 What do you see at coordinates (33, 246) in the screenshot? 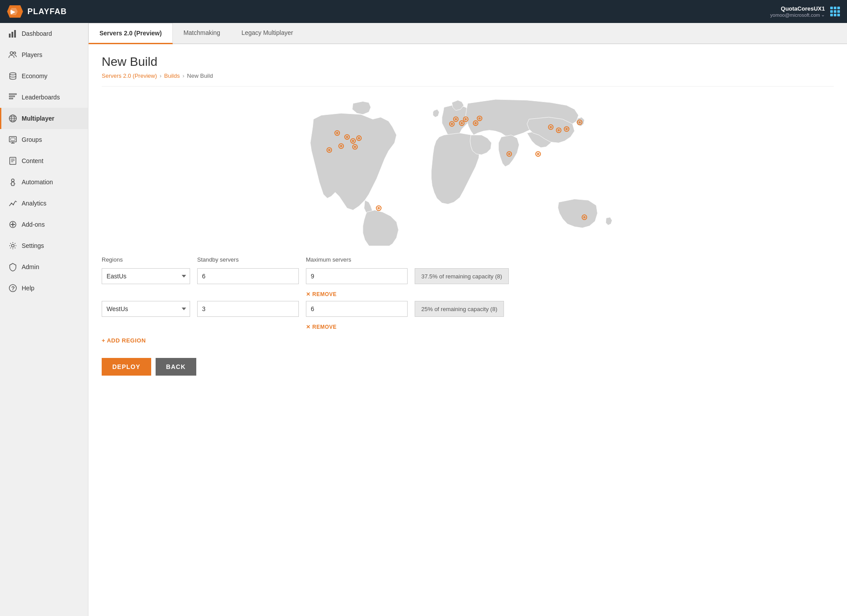
I see `sidebar-label-settings: Settings` at bounding box center [33, 246].